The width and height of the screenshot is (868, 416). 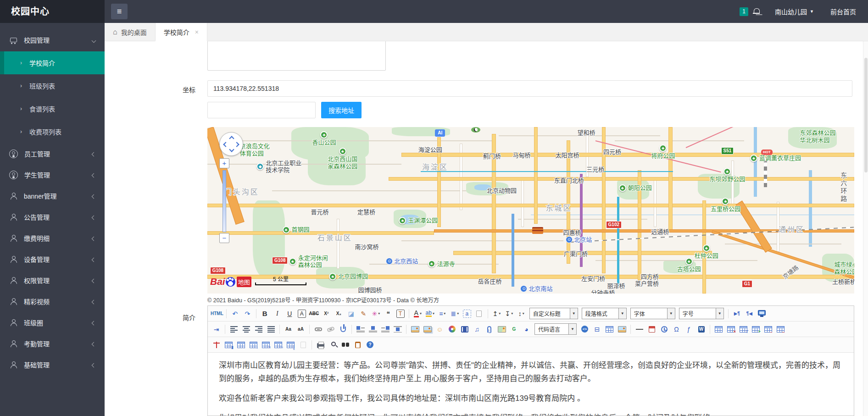 I want to click on editor-content: 深圳市南山区教育幼儿园主要经营：等产品。公司尊崇"踏实、拼搏、责任"的企业精神，…, so click(x=531, y=384).